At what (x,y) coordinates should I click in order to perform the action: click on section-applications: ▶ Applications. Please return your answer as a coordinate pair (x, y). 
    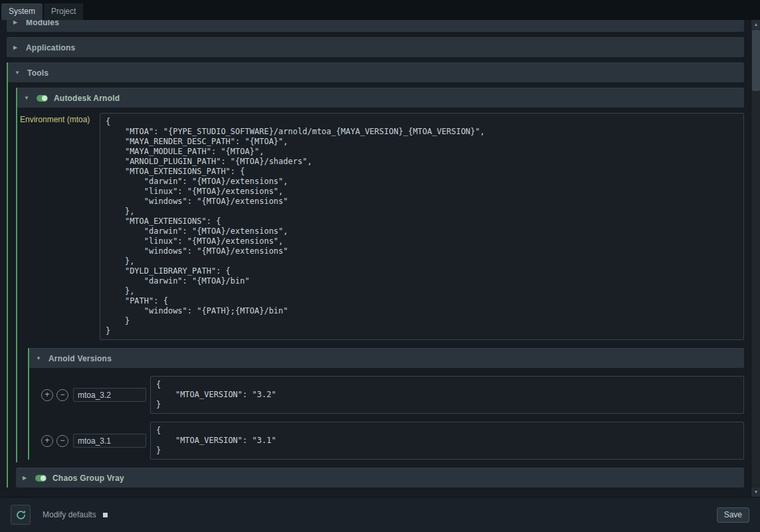
    Looking at the image, I should click on (375, 47).